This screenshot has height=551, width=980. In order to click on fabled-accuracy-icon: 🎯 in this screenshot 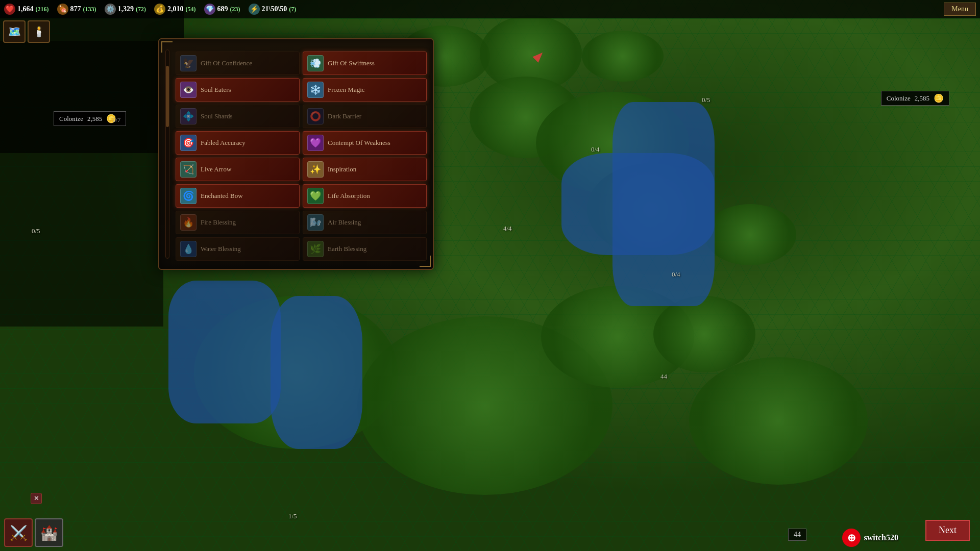, I will do `click(188, 143)`.